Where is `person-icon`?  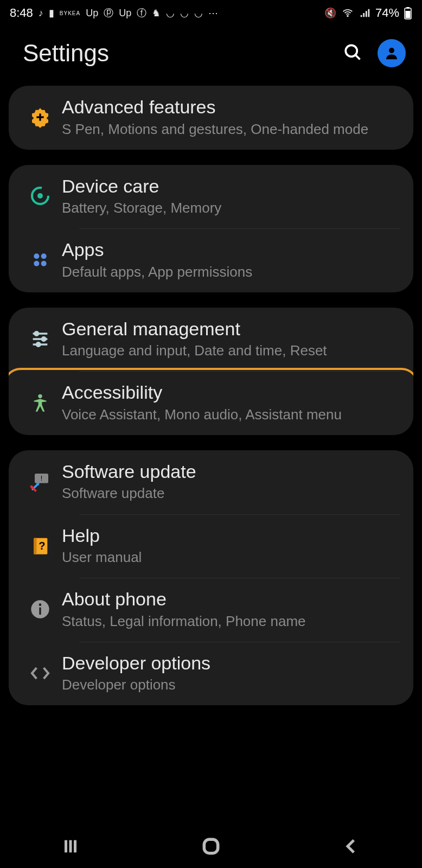 person-icon is located at coordinates (392, 53).